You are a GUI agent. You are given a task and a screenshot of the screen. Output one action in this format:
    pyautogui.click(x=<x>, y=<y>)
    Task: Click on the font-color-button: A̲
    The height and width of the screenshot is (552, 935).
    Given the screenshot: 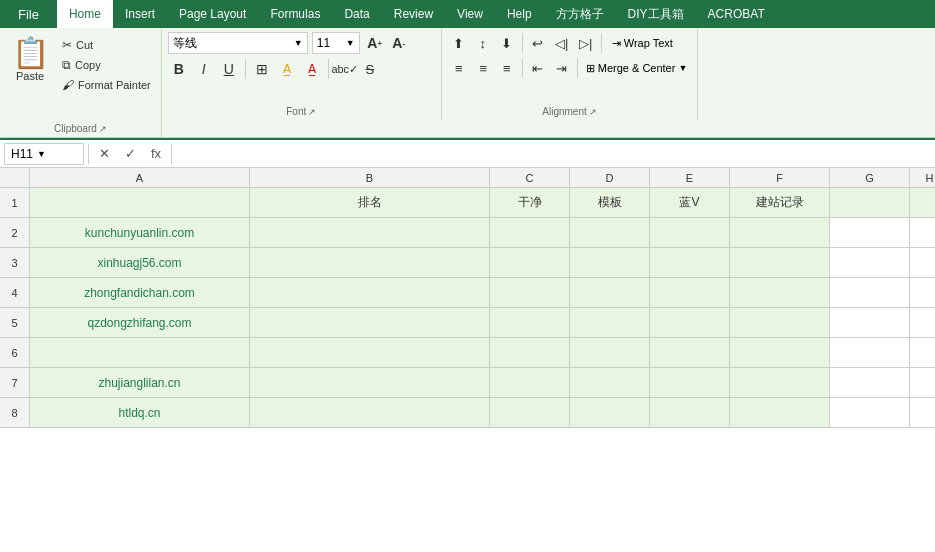 What is the action you would take?
    pyautogui.click(x=312, y=69)
    